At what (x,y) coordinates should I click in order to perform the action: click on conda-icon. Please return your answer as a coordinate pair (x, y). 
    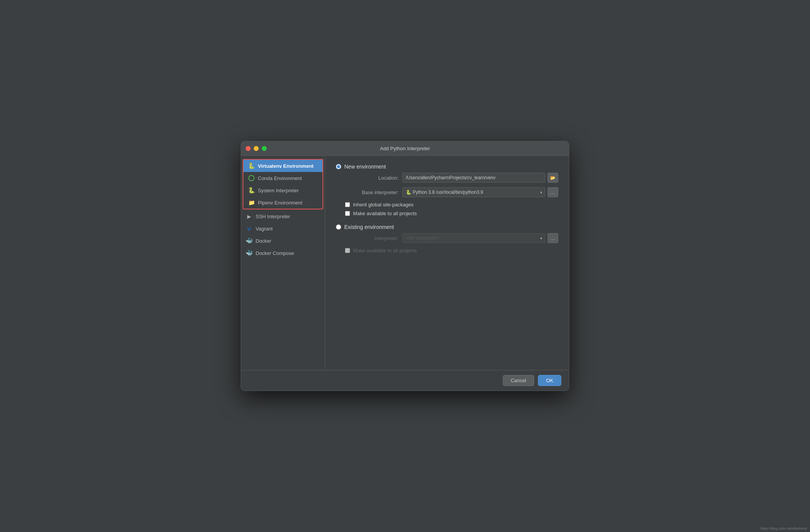
    Looking at the image, I should click on (251, 178).